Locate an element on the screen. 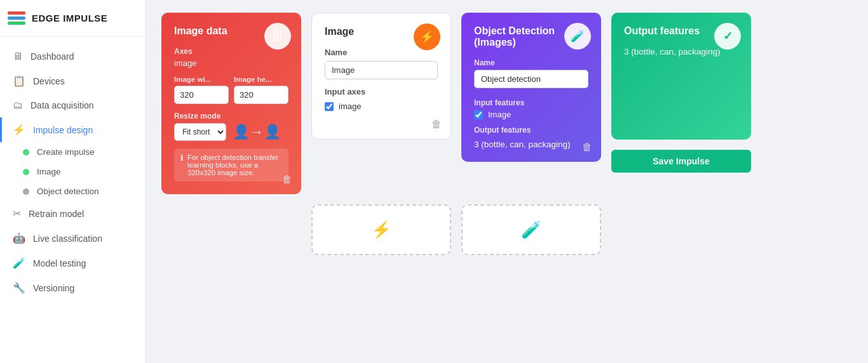 The image size is (868, 363). object-detection-card-icon: 🧪 is located at coordinates (578, 36).